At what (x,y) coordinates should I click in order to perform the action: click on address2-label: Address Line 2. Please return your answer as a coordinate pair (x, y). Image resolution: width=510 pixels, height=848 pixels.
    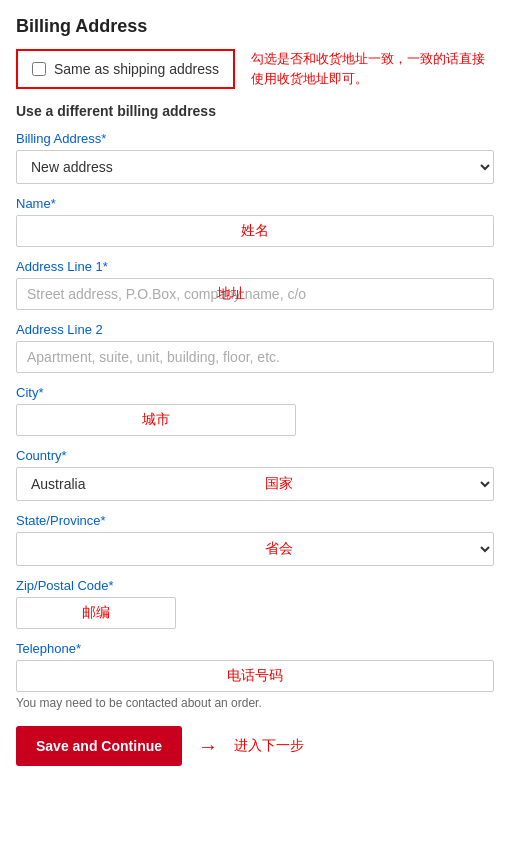
    Looking at the image, I should click on (255, 330).